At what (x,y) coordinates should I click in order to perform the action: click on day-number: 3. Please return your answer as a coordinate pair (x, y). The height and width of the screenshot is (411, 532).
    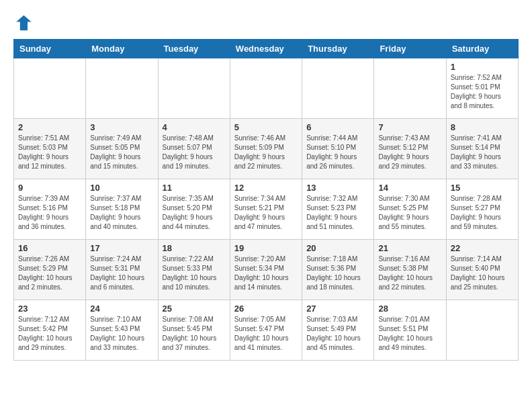
    Looking at the image, I should click on (122, 128).